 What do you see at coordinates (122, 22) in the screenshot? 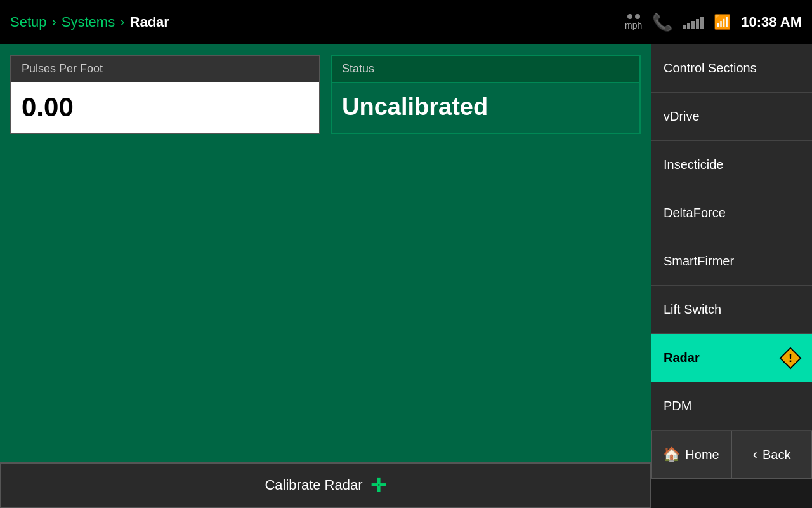
I see `breadcrumb-sep-2: ›` at bounding box center [122, 22].